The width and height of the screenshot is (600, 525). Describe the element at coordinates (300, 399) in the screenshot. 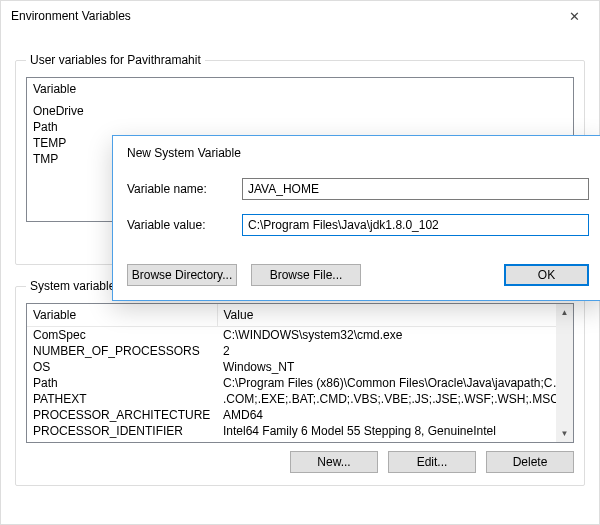

I see `table-row: PATHEXT.COM;.EXE;.BAT;.CMD;.VBS;.VBE;.JS…` at that location.